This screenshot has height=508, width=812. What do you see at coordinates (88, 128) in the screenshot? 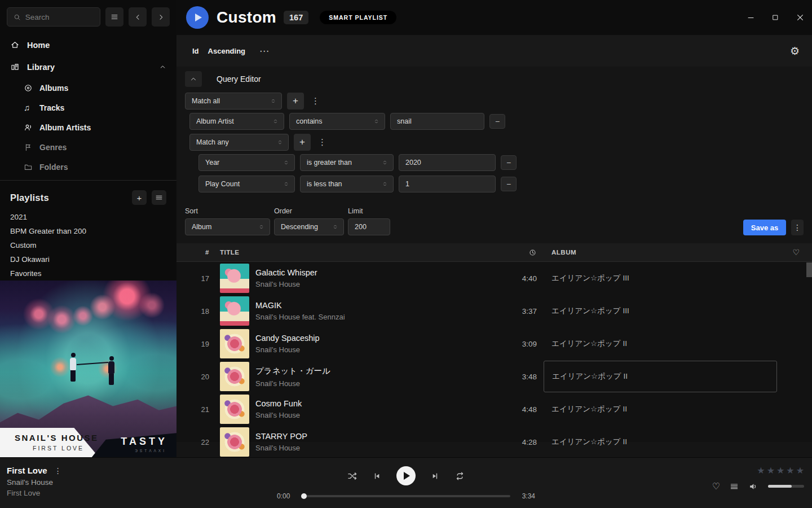
I see `sidebar-item-album-artists: Album Artists` at bounding box center [88, 128].